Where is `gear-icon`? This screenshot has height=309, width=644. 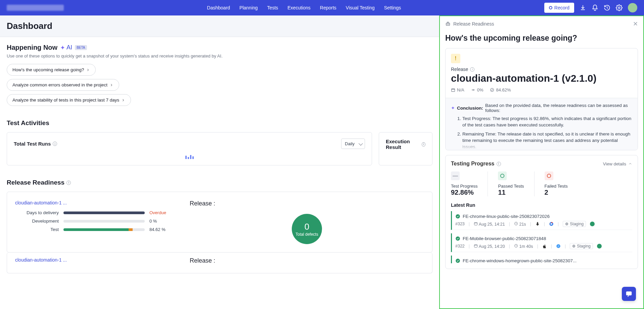
gear-icon is located at coordinates (619, 8).